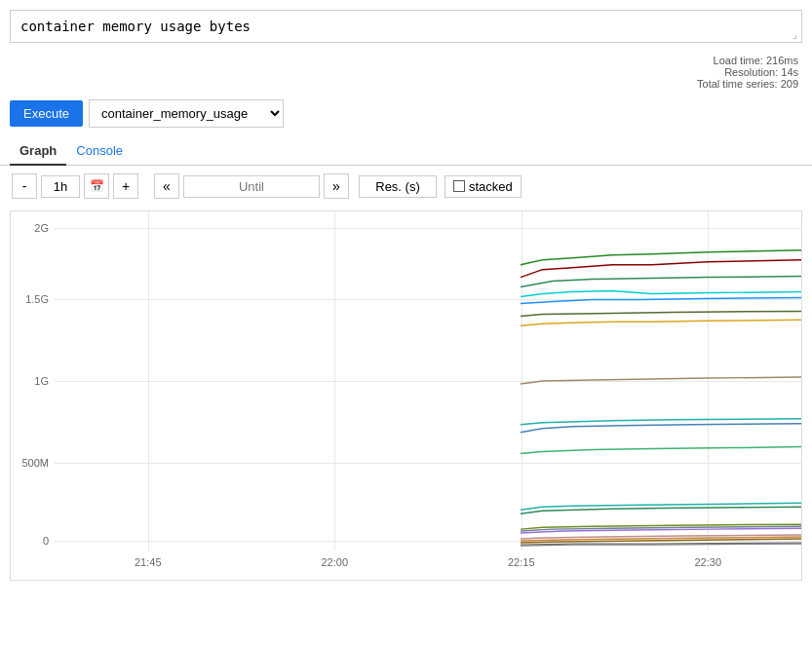  What do you see at coordinates (167, 186) in the screenshot?
I see `rewind-button: «` at bounding box center [167, 186].